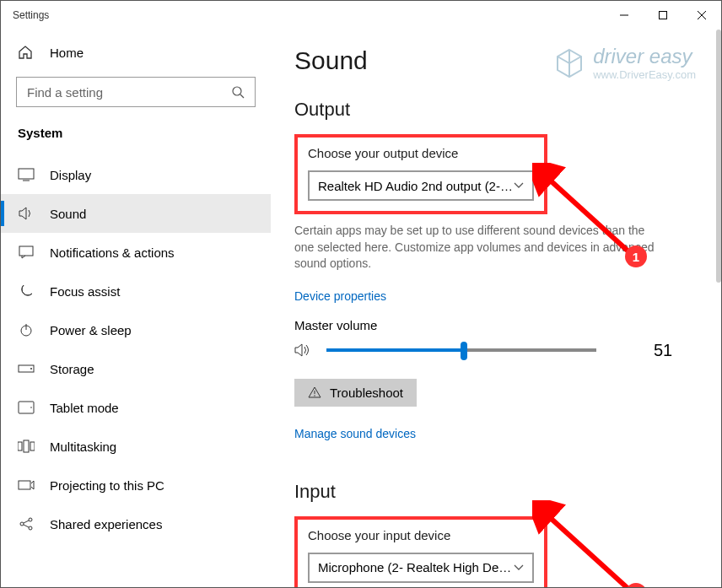 Image resolution: width=722 pixels, height=588 pixels. Describe the element at coordinates (421, 186) in the screenshot. I see `output-device-dropdown: Realtek HD Audio 2nd output (2- Re...` at that location.